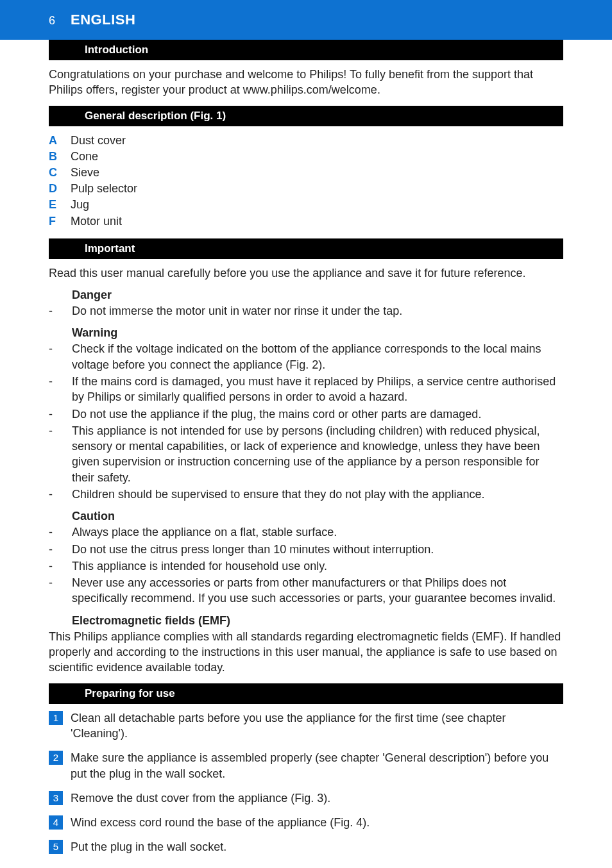  Describe the element at coordinates (318, 591) in the screenshot. I see `caution-item: Never use any accessories or parts from …` at that location.